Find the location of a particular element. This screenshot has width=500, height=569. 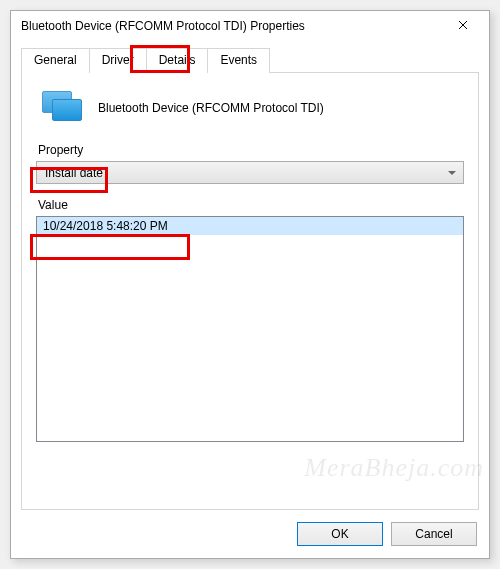

property-dropdown: Install date is located at coordinates (250, 172).